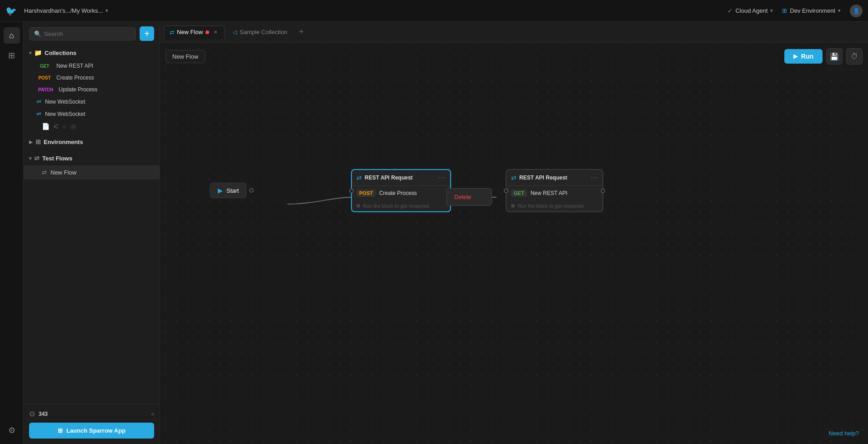 The height and width of the screenshot is (444, 868). I want to click on launch-label: Launch Sparrow App, so click(96, 431).